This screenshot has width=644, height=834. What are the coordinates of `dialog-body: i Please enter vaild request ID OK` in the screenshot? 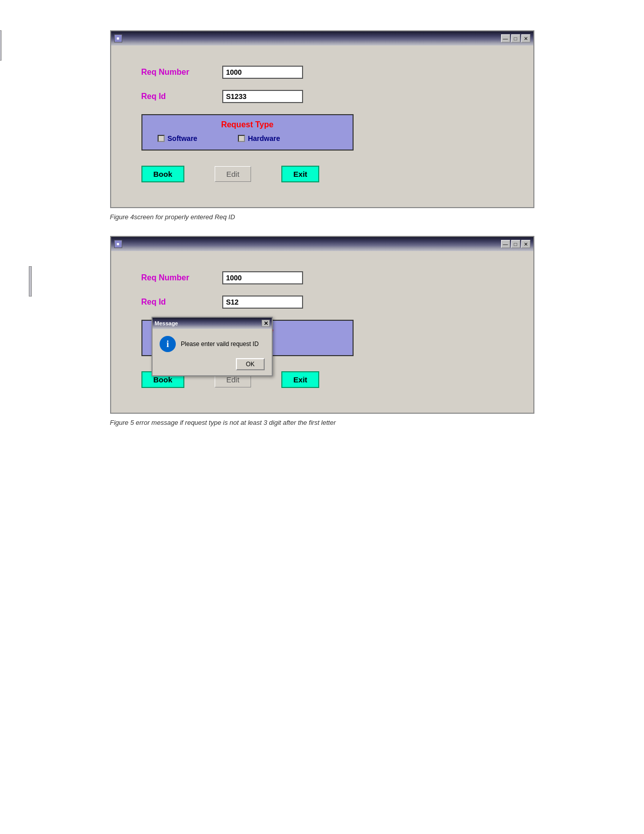 It's located at (212, 352).